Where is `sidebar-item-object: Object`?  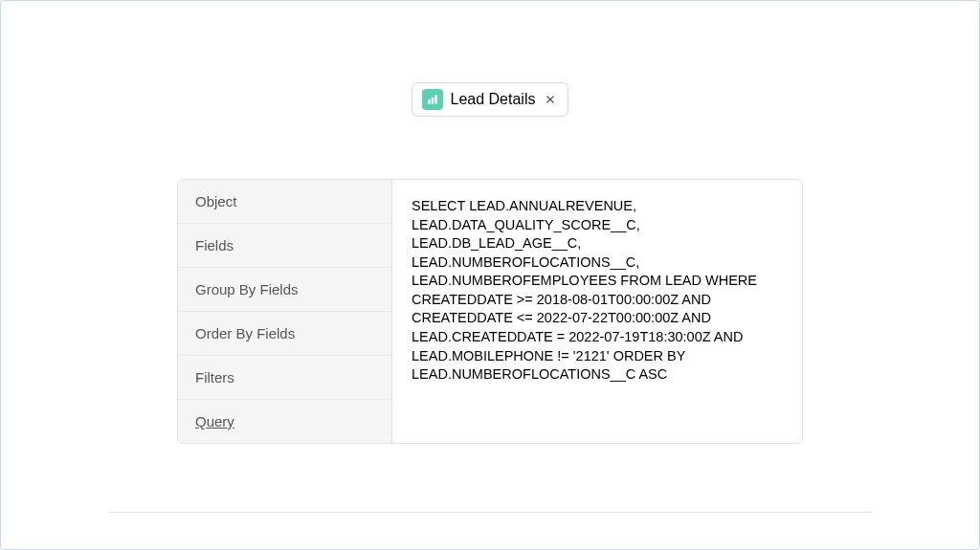 sidebar-item-object: Object is located at coordinates (285, 202).